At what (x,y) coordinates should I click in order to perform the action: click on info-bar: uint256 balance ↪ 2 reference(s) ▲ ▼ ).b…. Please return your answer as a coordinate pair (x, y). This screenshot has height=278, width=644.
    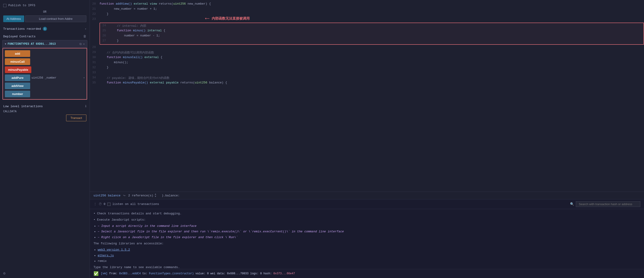
    Looking at the image, I should click on (367, 195).